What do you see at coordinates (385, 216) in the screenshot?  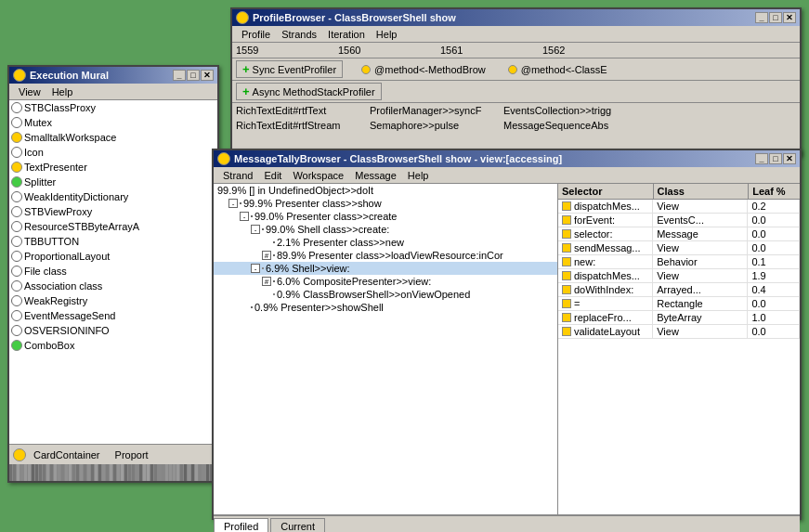 I see `tree-item: - 99.0% Presenter class>>create` at bounding box center [385, 216].